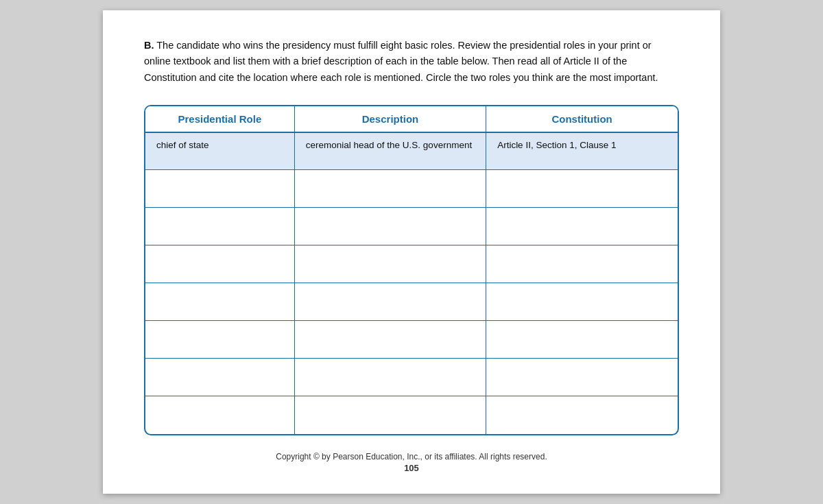  What do you see at coordinates (401, 61) in the screenshot?
I see `instruction-body: The candidate who wins the presidency mu…` at bounding box center [401, 61].